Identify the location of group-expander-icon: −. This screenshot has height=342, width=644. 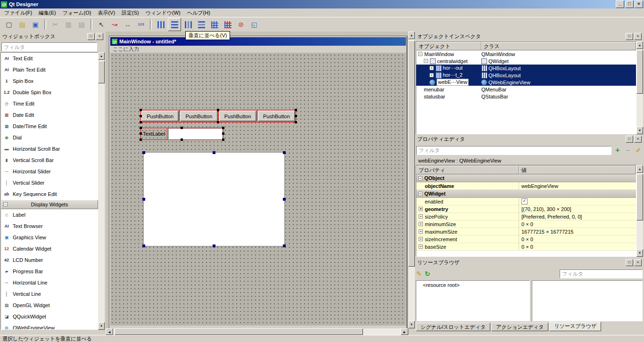
(421, 178).